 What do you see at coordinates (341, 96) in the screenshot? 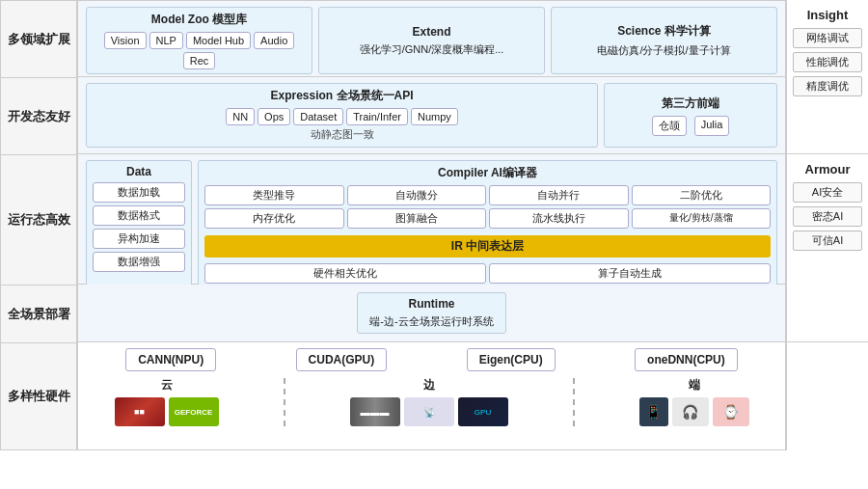
I see `expression-title: Expression 全场景统一API` at bounding box center [341, 96].